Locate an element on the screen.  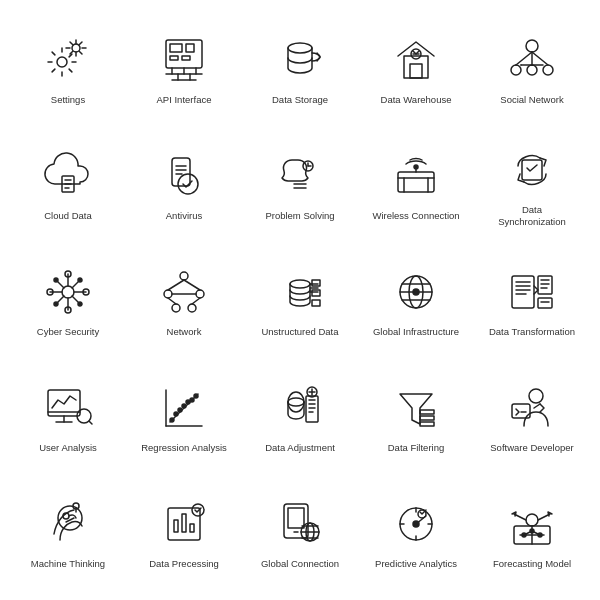
software-developer-label: Software Developer is located at coordinates (532, 448).